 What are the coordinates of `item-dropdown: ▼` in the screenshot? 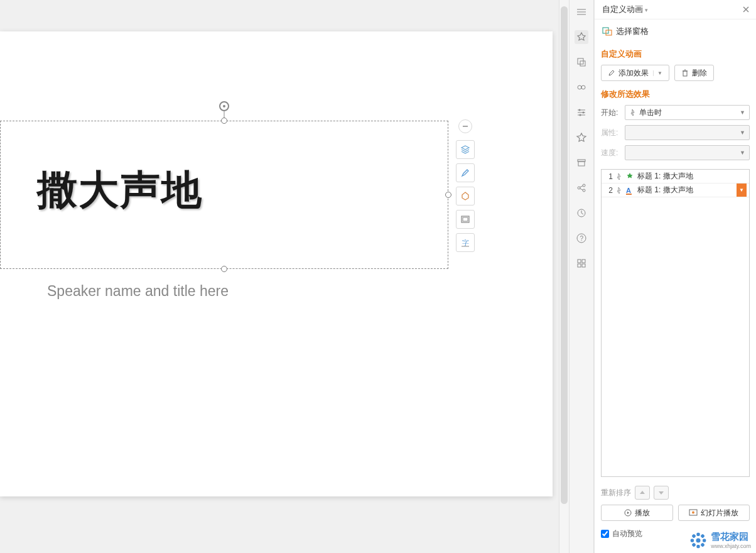 It's located at (742, 190).